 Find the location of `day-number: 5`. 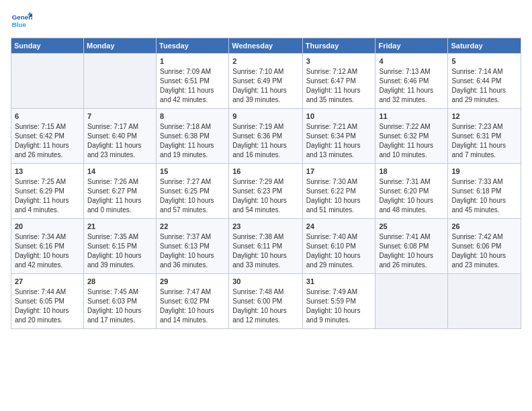

day-number: 5 is located at coordinates (484, 62).